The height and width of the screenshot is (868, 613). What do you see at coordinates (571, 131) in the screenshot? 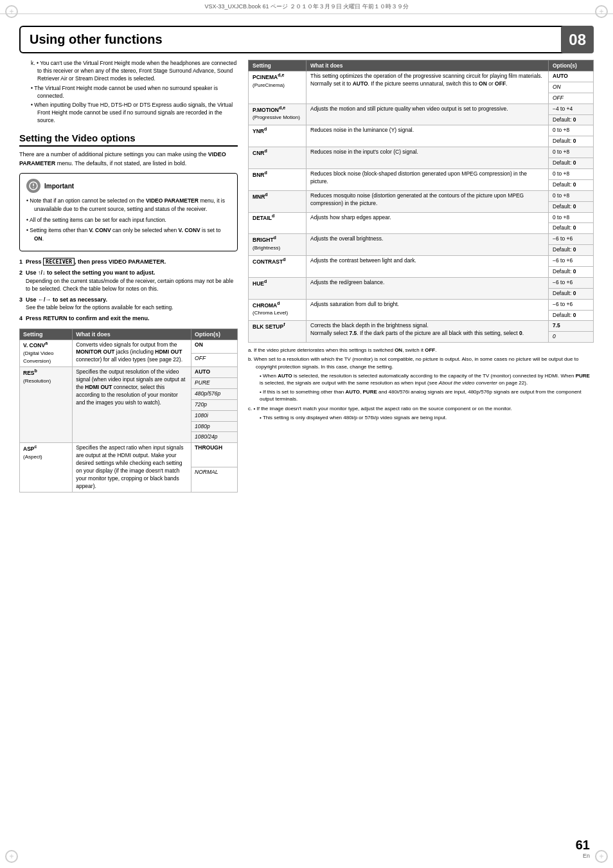
I see `opt-ynr-1: 0 to +8` at bounding box center [571, 131].